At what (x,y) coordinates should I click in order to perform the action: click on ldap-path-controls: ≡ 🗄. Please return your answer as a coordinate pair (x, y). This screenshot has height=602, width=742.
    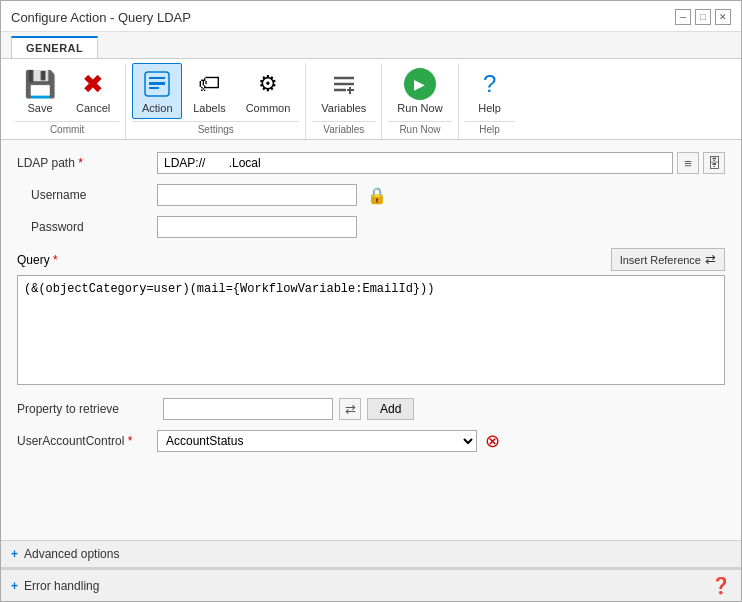
    Looking at the image, I should click on (441, 163).